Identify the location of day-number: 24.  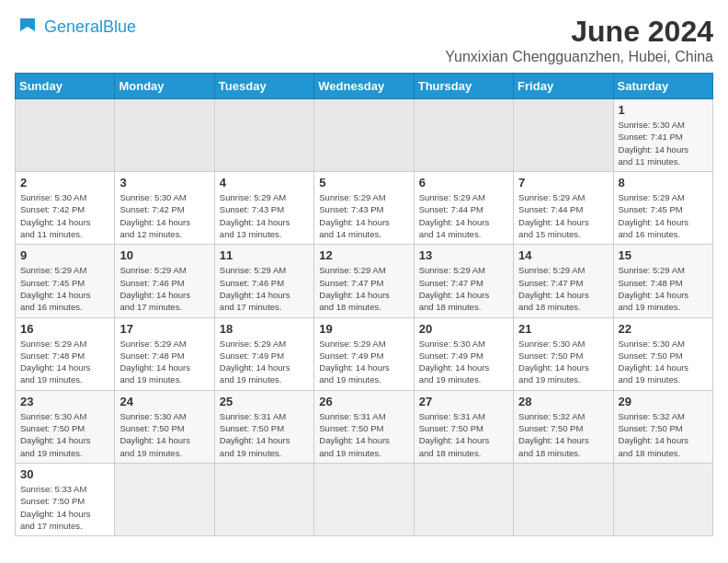
(164, 401).